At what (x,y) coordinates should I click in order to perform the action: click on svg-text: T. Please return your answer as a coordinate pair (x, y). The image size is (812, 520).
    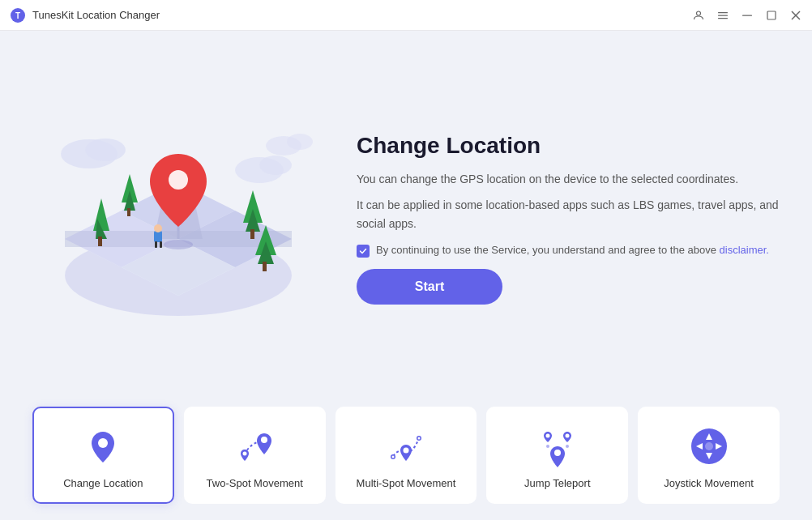
    Looking at the image, I should click on (18, 16).